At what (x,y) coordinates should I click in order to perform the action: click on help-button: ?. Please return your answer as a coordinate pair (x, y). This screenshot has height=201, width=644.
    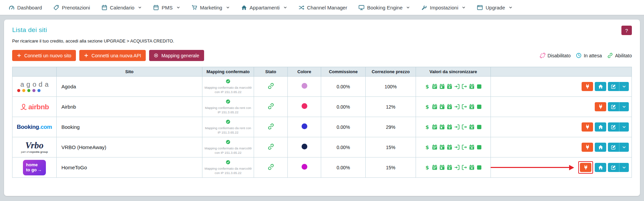
    Looking at the image, I should click on (627, 30).